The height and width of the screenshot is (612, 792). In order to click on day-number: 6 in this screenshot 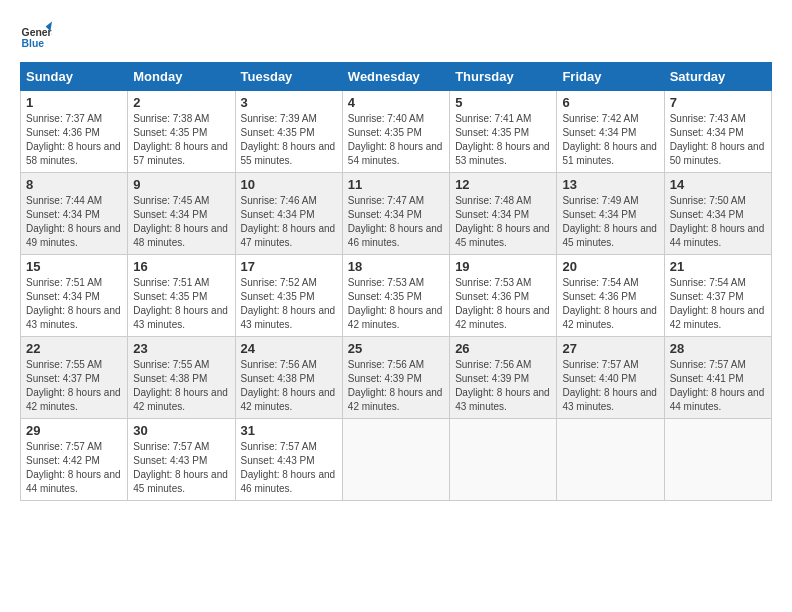, I will do `click(610, 102)`.